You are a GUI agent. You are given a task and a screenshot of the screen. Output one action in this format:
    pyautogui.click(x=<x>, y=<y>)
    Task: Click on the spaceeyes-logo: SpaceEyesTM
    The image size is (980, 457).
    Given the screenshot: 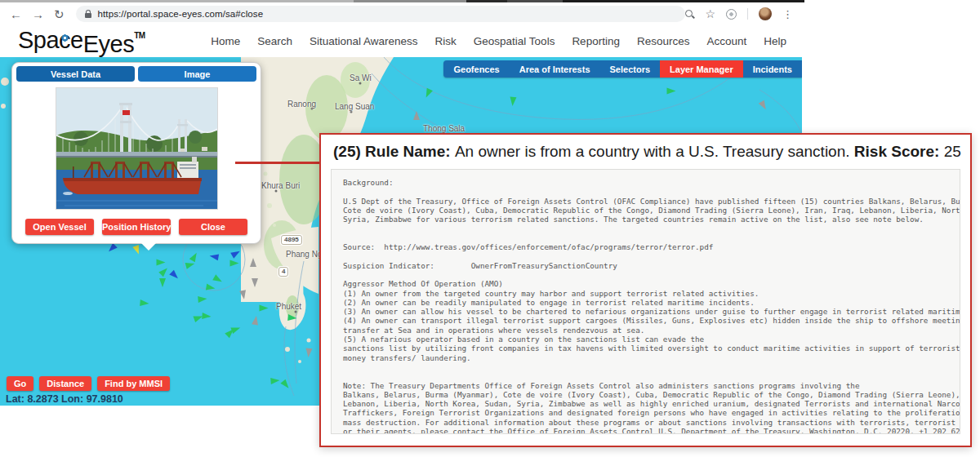 What is the action you would take?
    pyautogui.click(x=82, y=41)
    